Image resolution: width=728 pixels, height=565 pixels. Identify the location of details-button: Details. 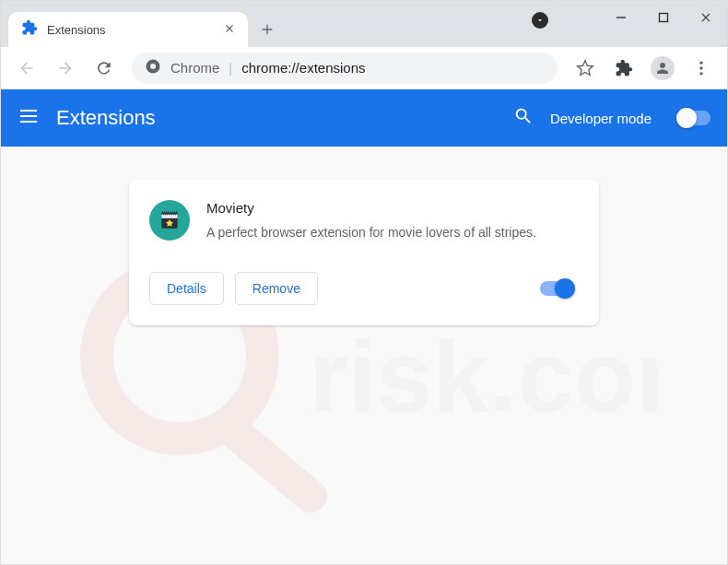
(186, 288).